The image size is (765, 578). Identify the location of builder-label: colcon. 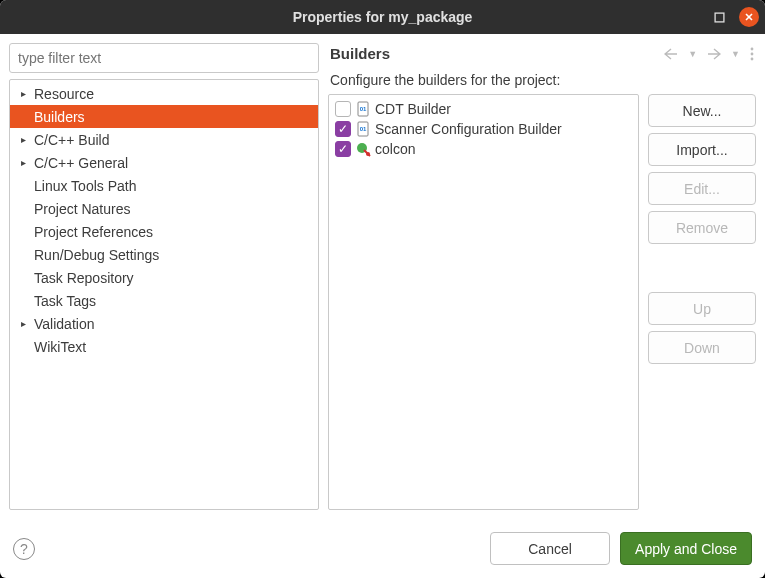
(395, 149).